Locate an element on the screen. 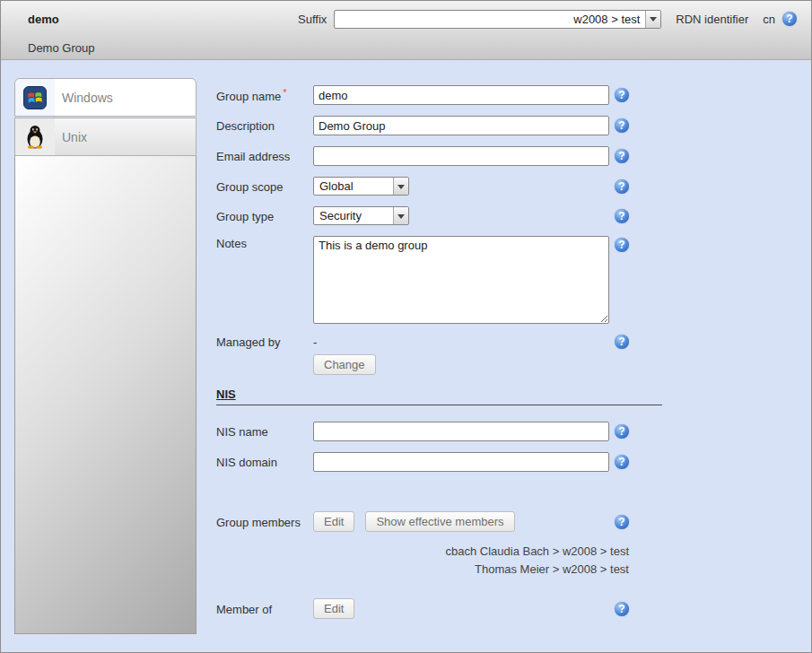  nis-section-heading: NIS is located at coordinates (440, 395).